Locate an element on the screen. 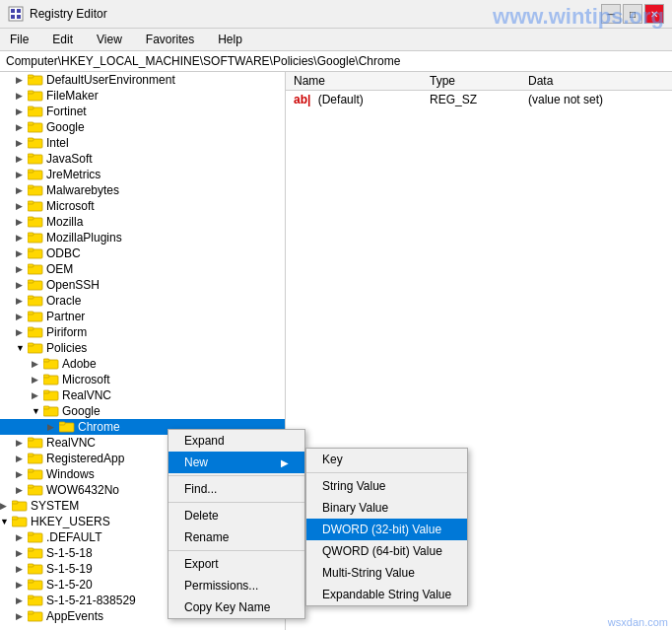  menu-file: File is located at coordinates (20, 39).